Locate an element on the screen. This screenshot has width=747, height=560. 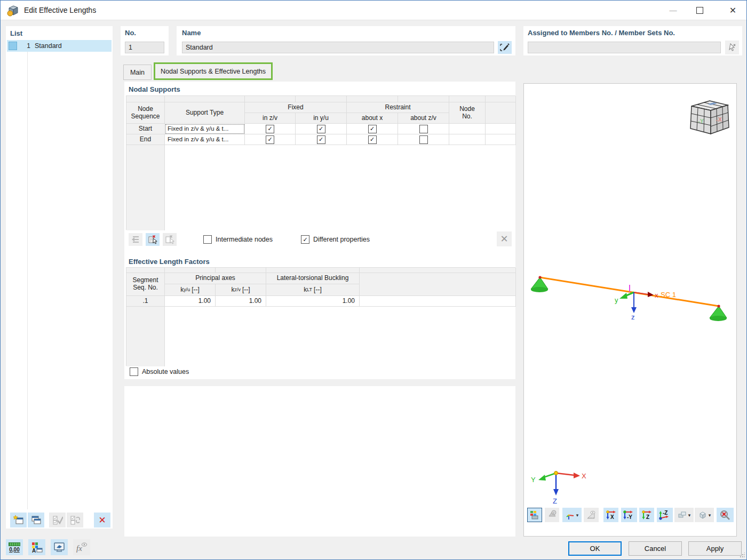
clear-x-icon: ✕ is located at coordinates (504, 239).